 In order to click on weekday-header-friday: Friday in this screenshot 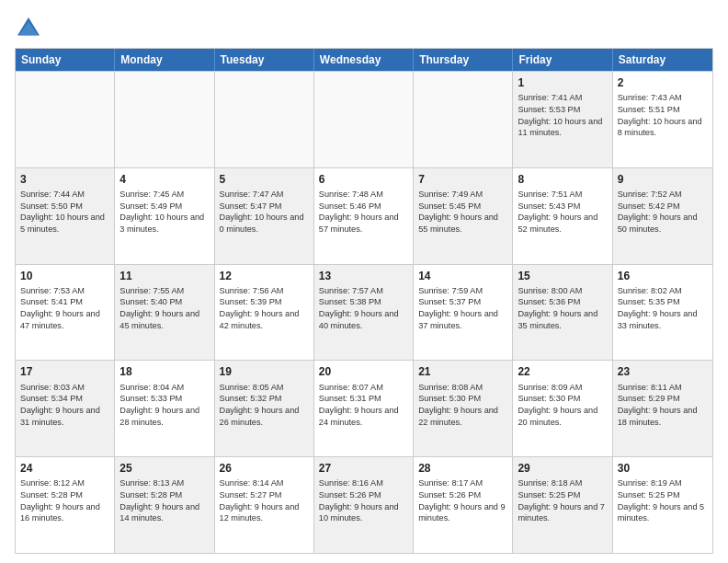, I will do `click(563, 60)`.